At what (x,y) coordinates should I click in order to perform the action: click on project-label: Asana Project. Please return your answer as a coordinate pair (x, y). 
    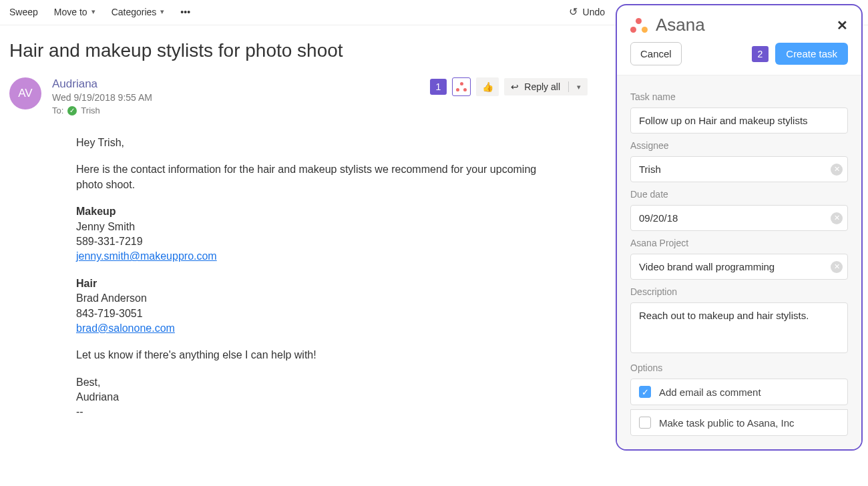
    Looking at the image, I should click on (739, 243).